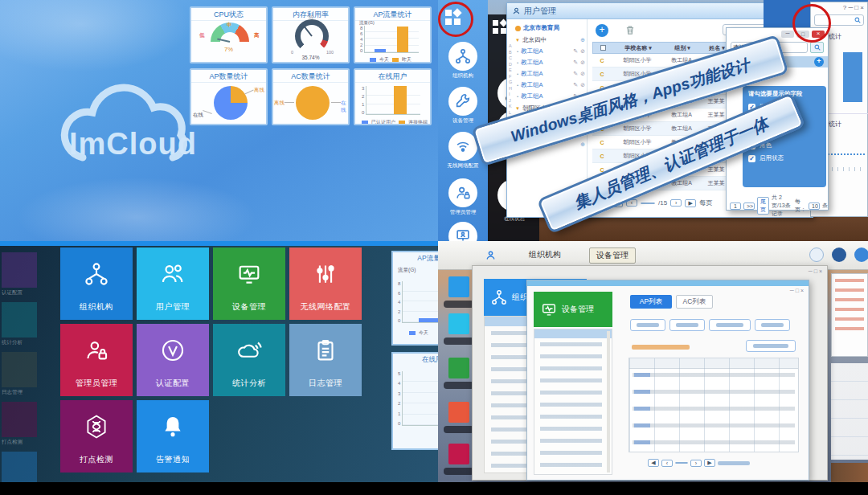 Image resolution: width=868 pixels, height=495 pixels. I want to click on device-tree-list, so click(573, 402).